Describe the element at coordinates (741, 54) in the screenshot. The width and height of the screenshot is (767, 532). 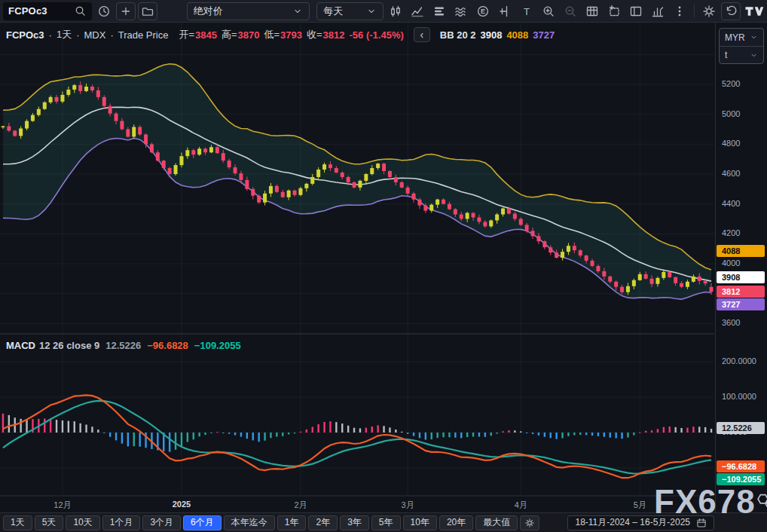
I see `unit-dropdown: t` at that location.